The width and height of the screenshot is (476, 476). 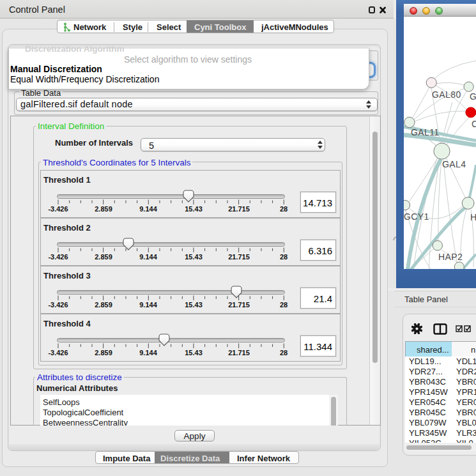 What do you see at coordinates (450, 257) in the screenshot?
I see `svg-text: HAP2` at bounding box center [450, 257].